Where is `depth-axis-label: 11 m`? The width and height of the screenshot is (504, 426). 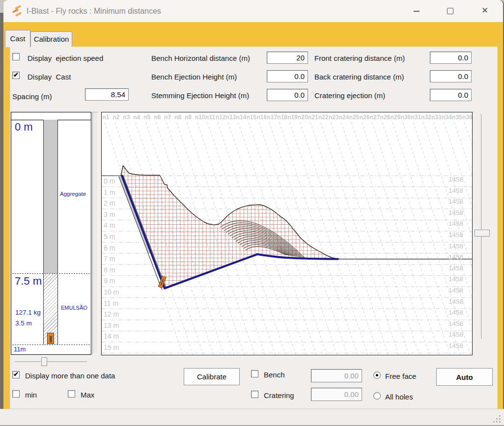
depth-axis-label: 11 m is located at coordinates (111, 303).